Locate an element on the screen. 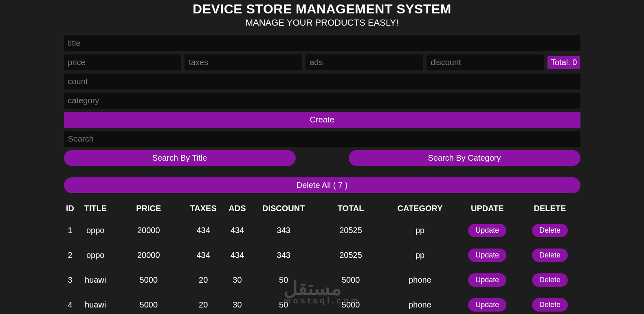 The image size is (644, 314). table-header: TITLE is located at coordinates (95, 211).